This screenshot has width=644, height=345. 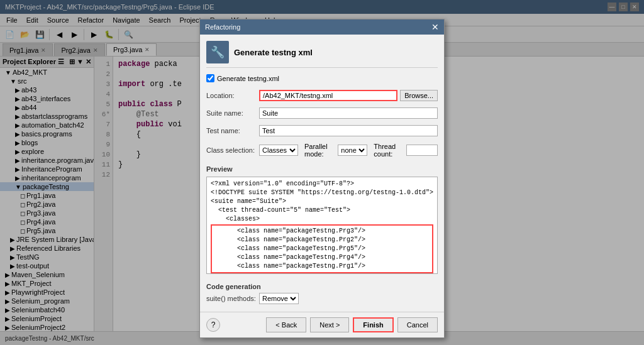 I want to click on preview-line-10: <class name="packageTestng.Prg1"/>, so click(x=322, y=266).